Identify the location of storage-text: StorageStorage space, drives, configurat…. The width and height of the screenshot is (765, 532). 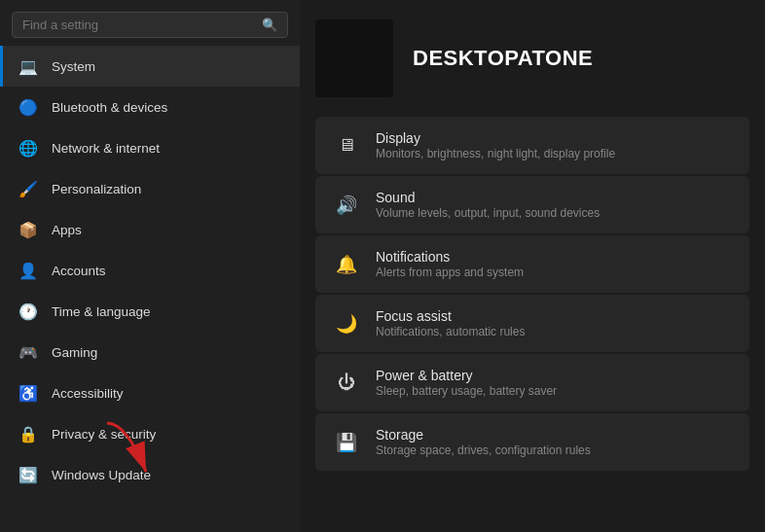
(483, 442).